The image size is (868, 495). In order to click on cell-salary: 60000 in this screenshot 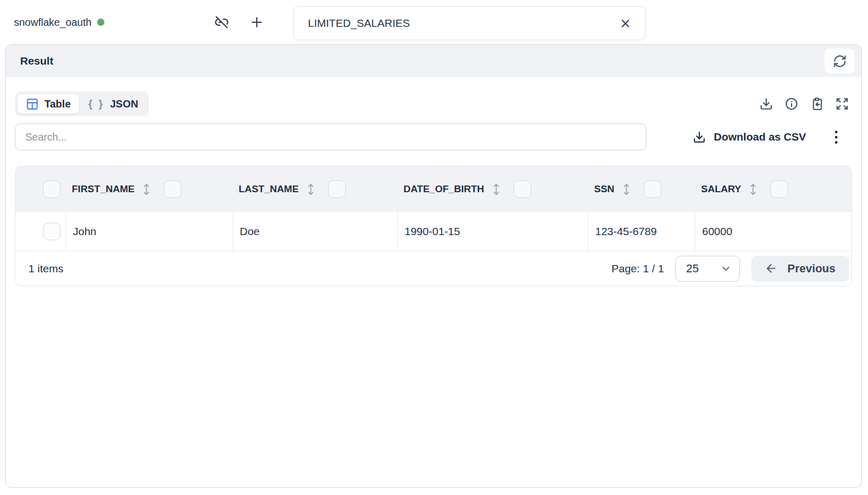, I will do `click(773, 231)`.